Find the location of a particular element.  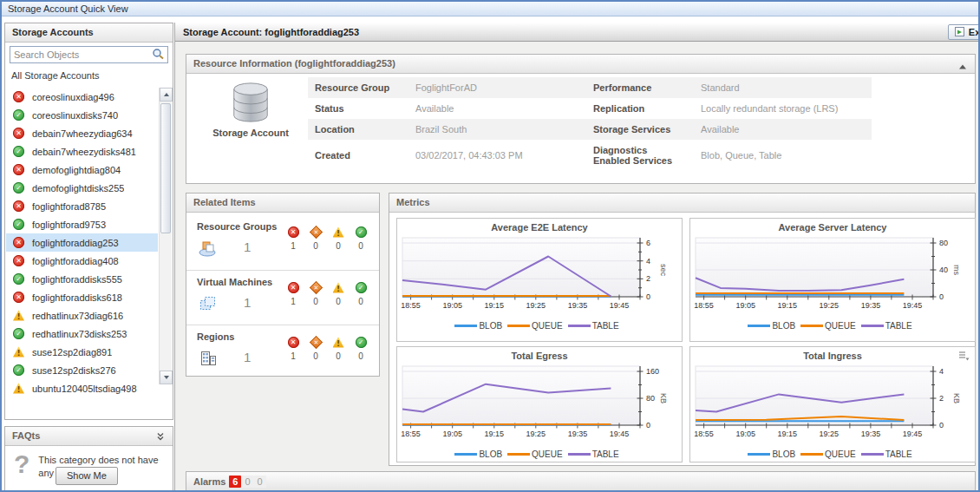

related-items-header-label: Related Items is located at coordinates (225, 202).